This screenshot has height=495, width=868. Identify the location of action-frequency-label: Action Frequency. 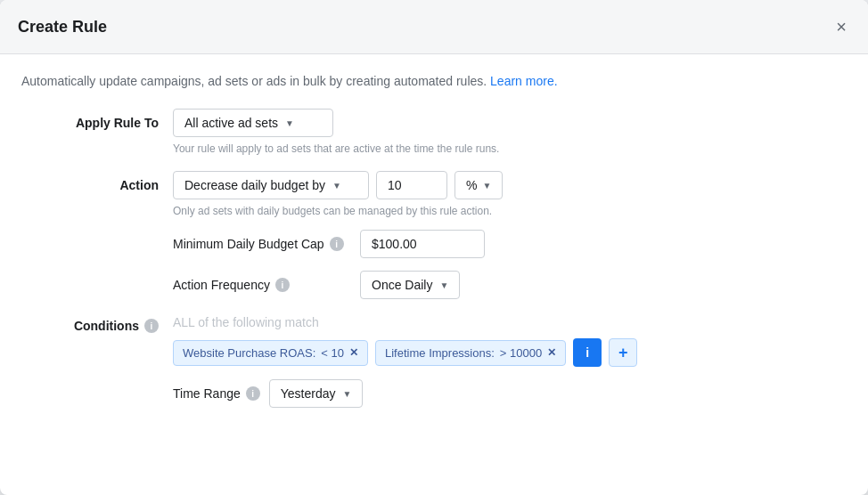
(221, 285).